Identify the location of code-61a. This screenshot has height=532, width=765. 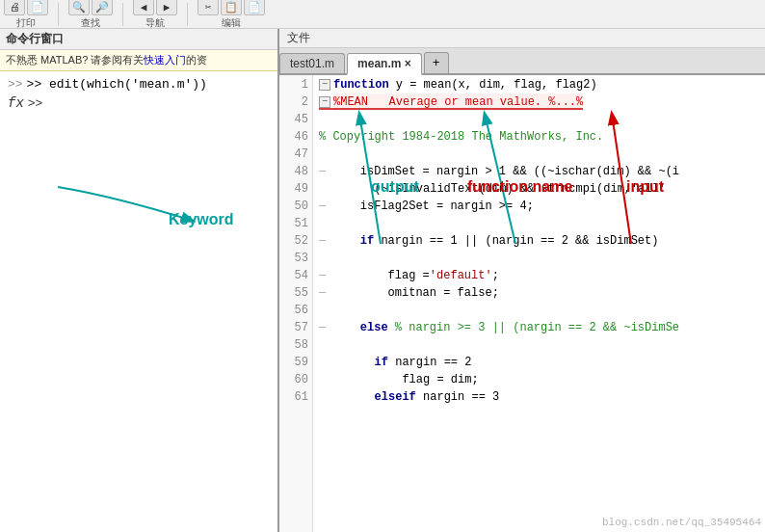
(347, 397).